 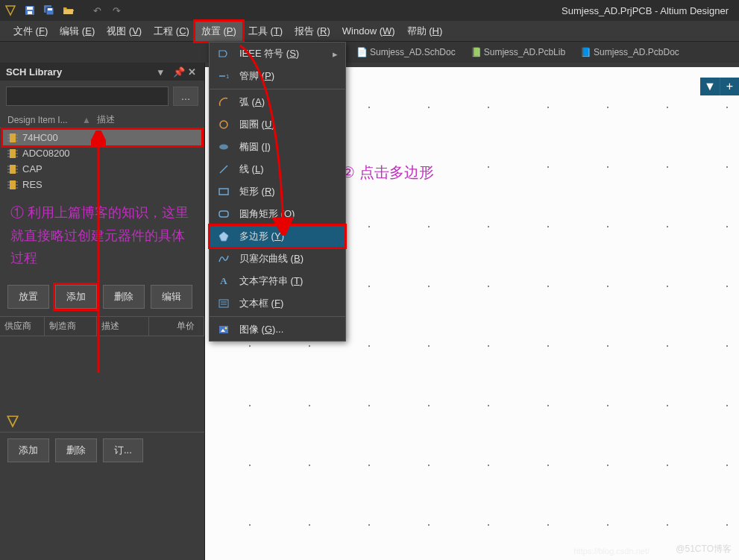 What do you see at coordinates (123, 327) in the screenshot?
I see `col-description: 描述` at bounding box center [123, 327].